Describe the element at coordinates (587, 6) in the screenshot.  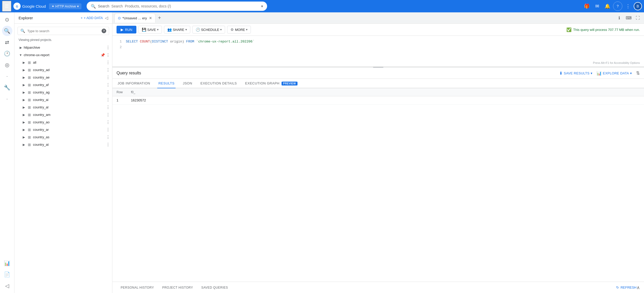
I see `gift-icon: 🎁` at that location.